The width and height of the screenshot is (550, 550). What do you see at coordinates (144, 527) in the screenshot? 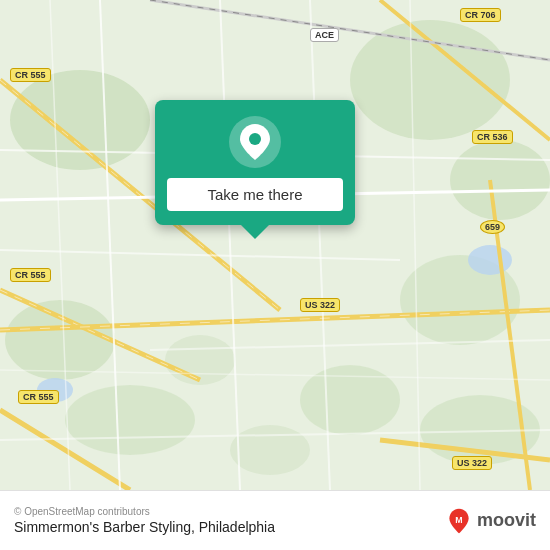
I see `place-name: Simmermon's Barber Styling, Philadelphia` at bounding box center [144, 527].